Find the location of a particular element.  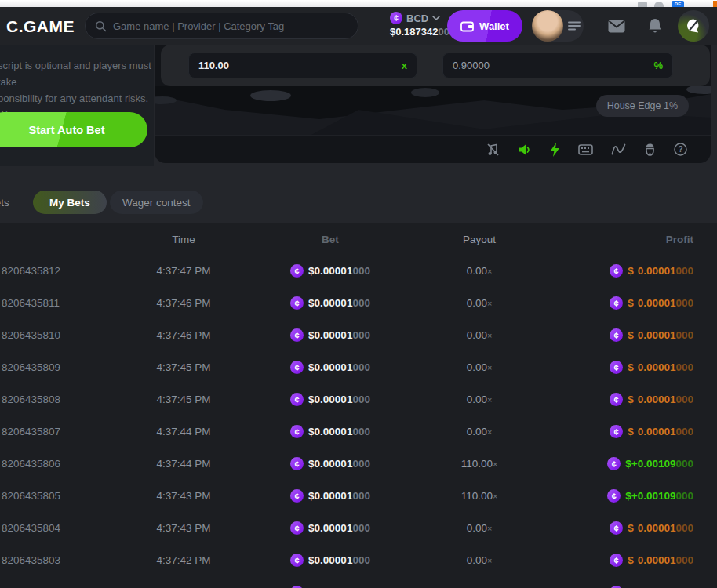

win-chance-input: 0.90000 % is located at coordinates (558, 66).